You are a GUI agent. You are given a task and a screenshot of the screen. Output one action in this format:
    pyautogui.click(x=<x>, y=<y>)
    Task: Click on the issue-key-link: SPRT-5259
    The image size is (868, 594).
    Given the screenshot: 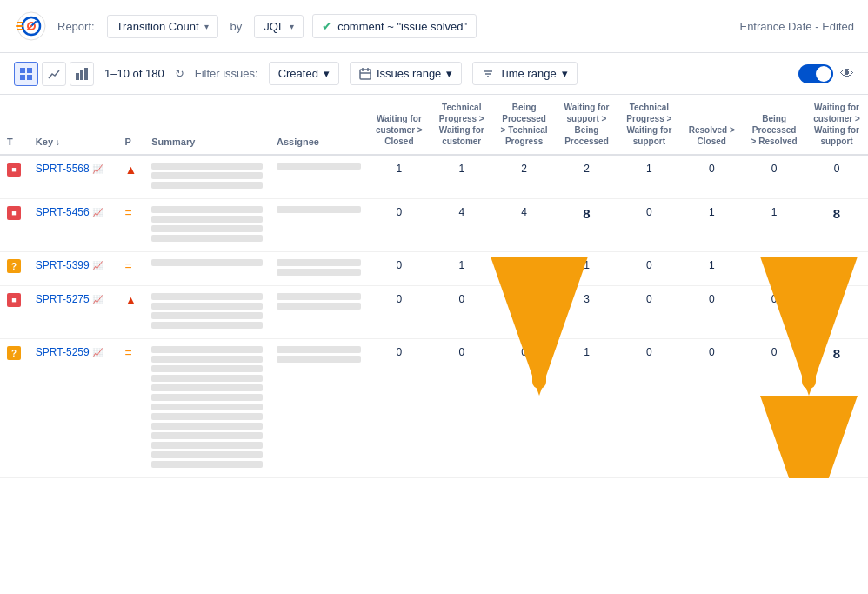 What is the action you would take?
    pyautogui.click(x=63, y=352)
    